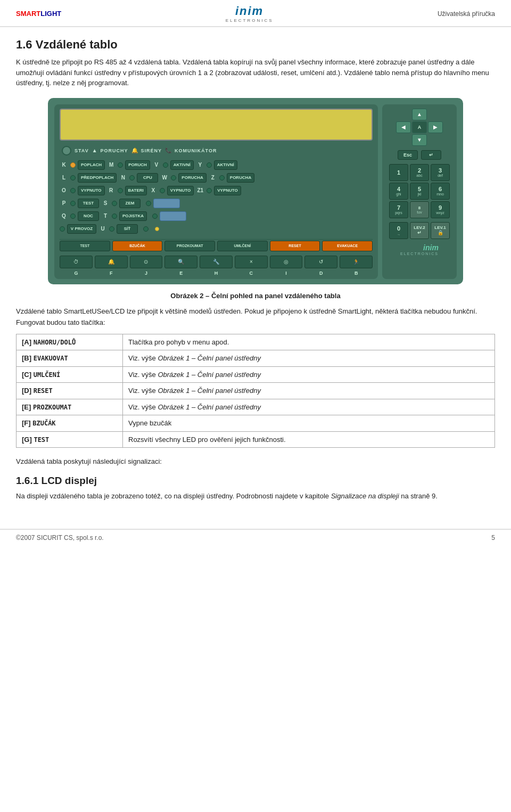  I want to click on func-umlceni: UMLČENÍ, so click(243, 246).